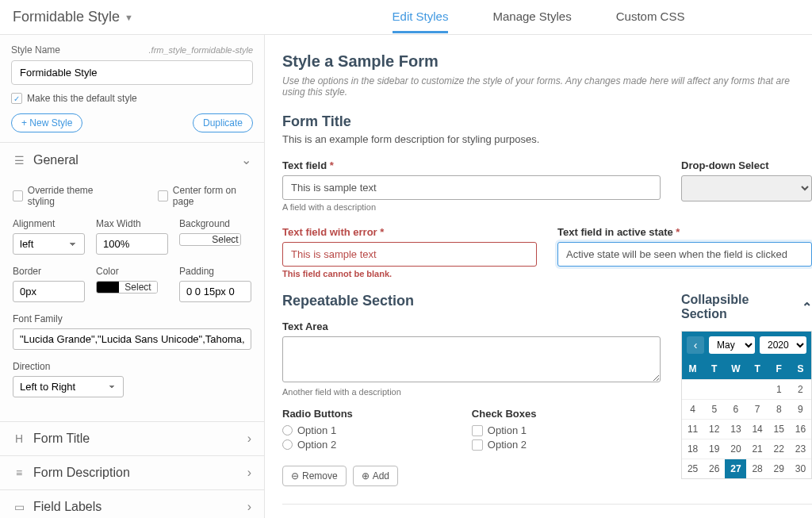 This screenshot has width=812, height=518. What do you see at coordinates (132, 505) in the screenshot?
I see `section-field-labels: ▭Field Labels›` at bounding box center [132, 505].